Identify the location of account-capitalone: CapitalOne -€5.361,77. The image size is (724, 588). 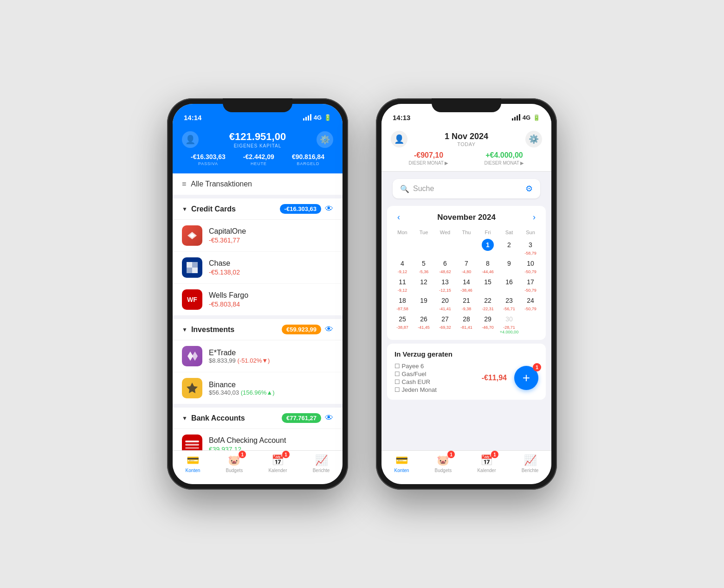
(258, 236).